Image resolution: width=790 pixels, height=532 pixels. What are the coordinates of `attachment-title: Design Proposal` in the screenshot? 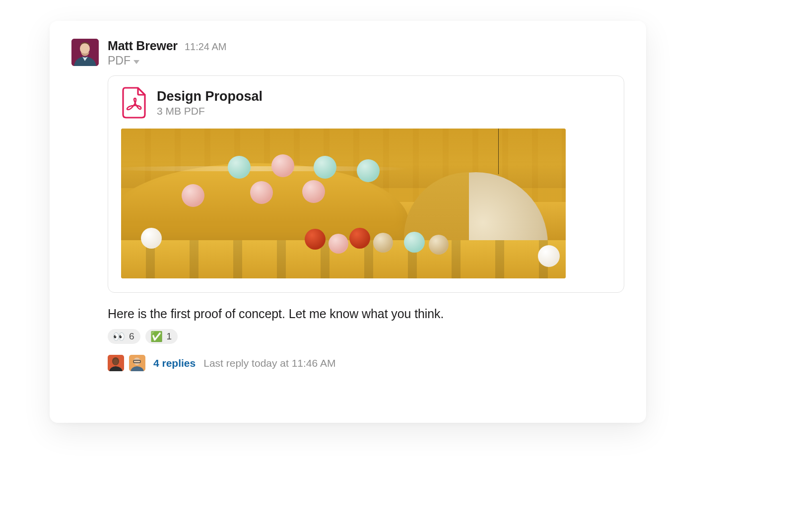 It's located at (209, 96).